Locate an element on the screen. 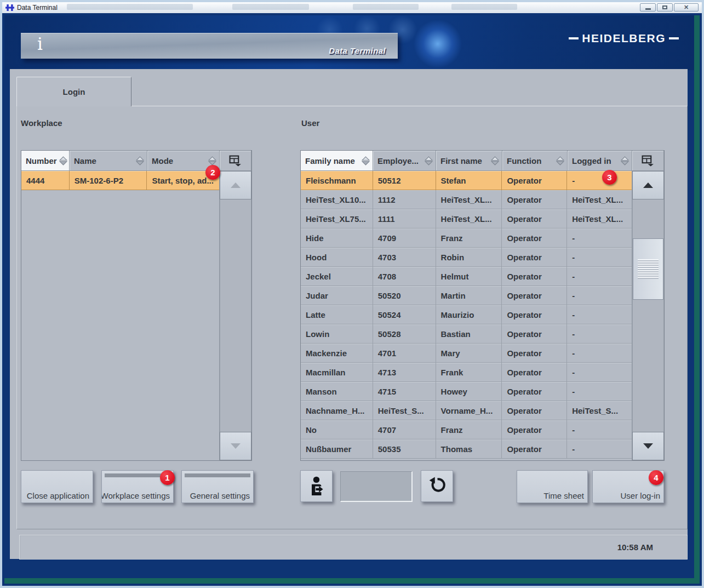  table-cell: Jeckel is located at coordinates (337, 276).